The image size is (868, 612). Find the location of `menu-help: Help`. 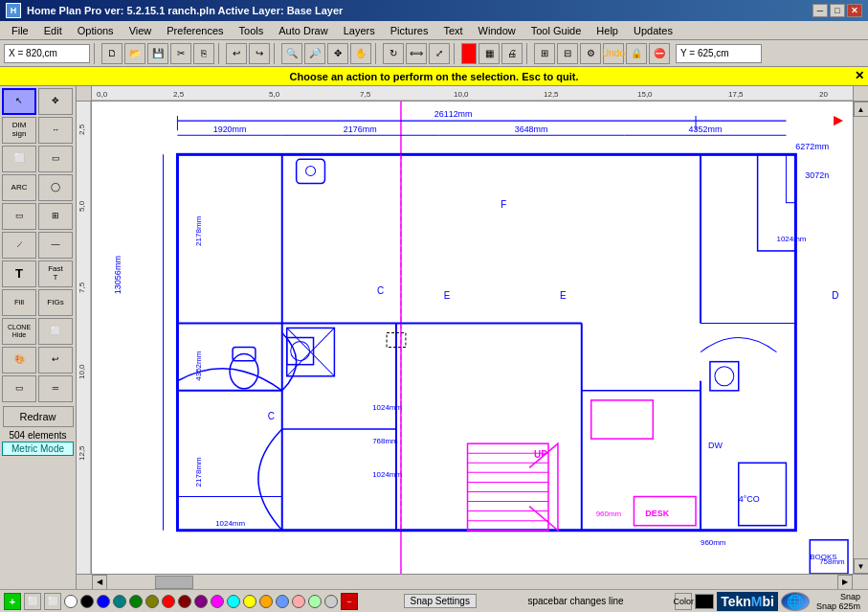

menu-help: Help is located at coordinates (607, 31).